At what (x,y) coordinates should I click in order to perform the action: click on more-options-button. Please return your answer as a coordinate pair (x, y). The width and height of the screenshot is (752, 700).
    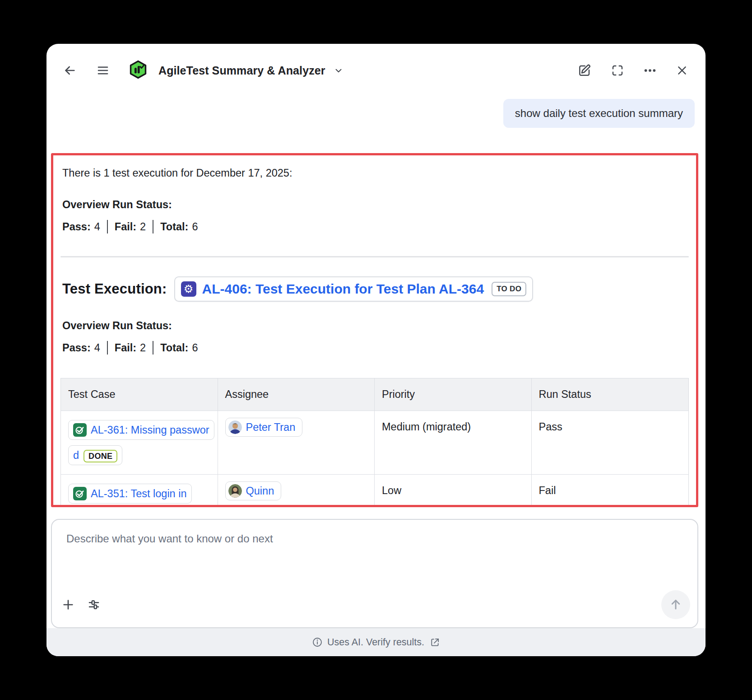
    Looking at the image, I should click on (650, 70).